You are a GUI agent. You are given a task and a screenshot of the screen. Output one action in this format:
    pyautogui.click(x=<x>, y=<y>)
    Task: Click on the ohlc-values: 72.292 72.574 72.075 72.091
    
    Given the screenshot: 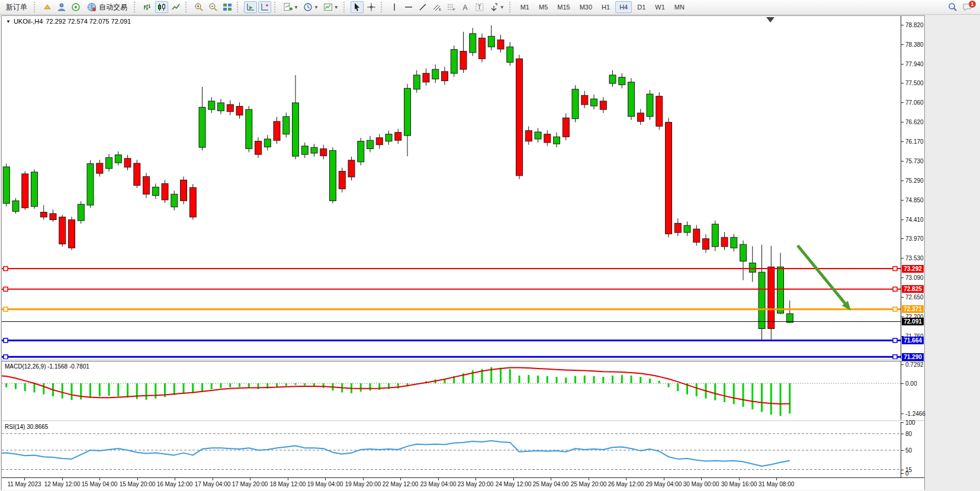 What is the action you would take?
    pyautogui.click(x=88, y=21)
    